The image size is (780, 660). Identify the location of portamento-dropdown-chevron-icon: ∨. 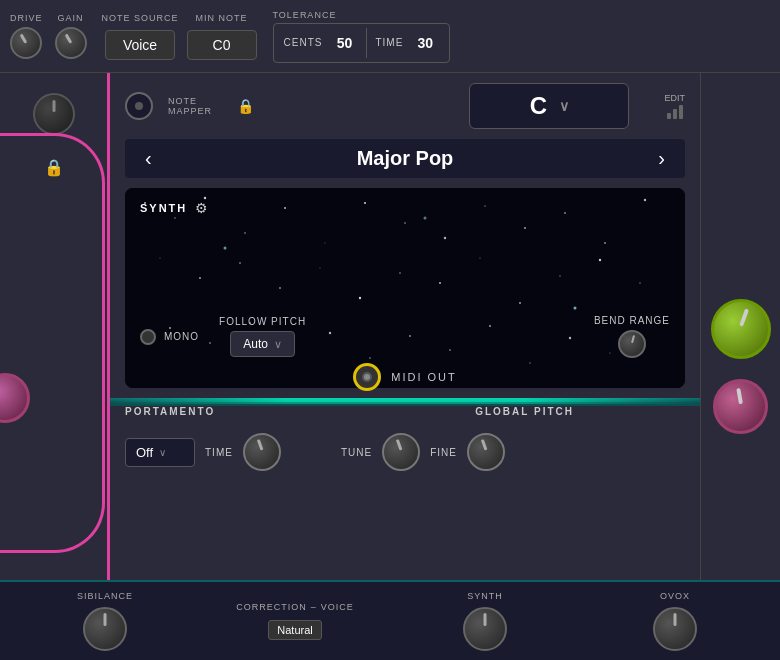
(162, 452).